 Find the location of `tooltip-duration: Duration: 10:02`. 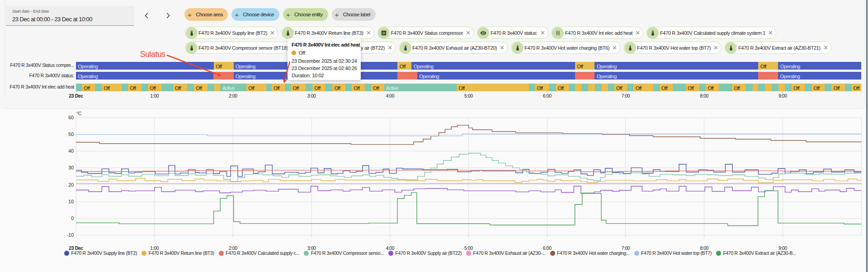

tooltip-duration: Duration: 10:02 is located at coordinates (325, 75).